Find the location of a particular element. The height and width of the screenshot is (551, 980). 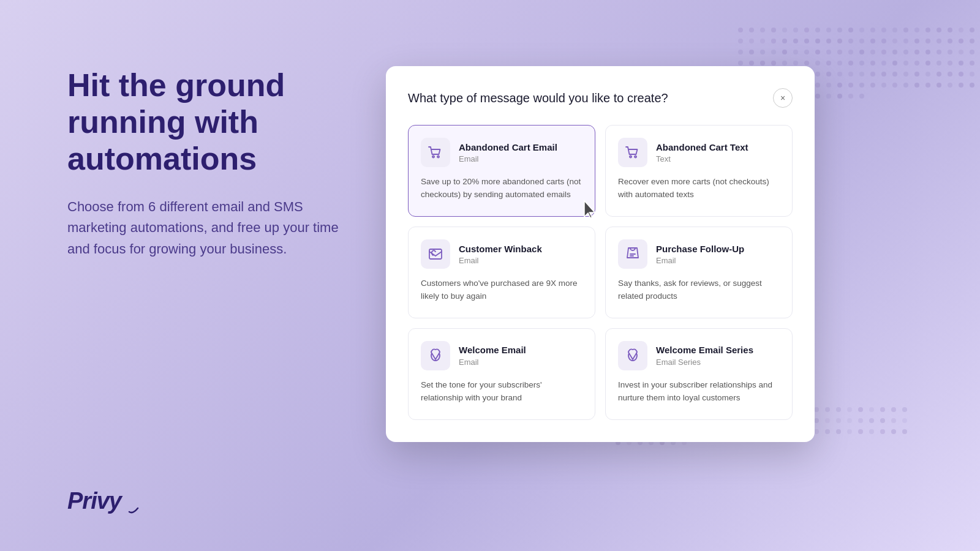

card-header-purchase-followup: Purchase Follow-Up Email is located at coordinates (699, 254).